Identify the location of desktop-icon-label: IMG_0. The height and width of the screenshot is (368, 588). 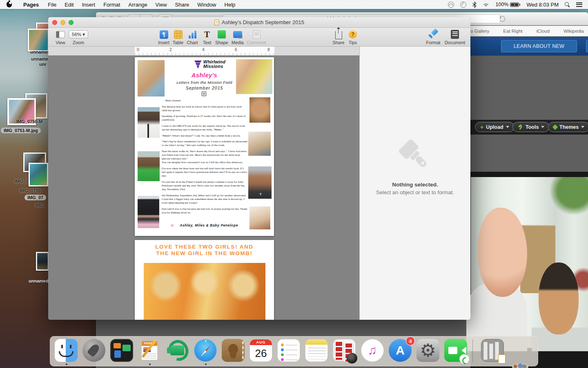
(21, 181).